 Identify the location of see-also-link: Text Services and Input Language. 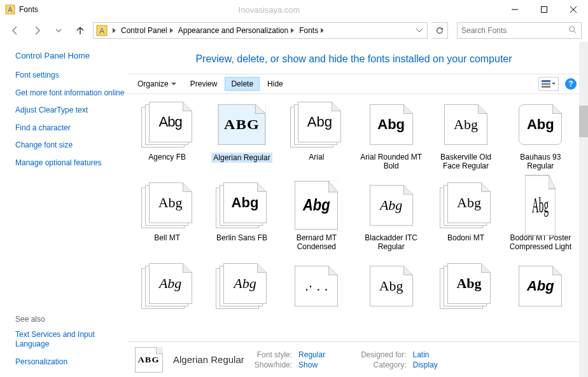
(71, 339).